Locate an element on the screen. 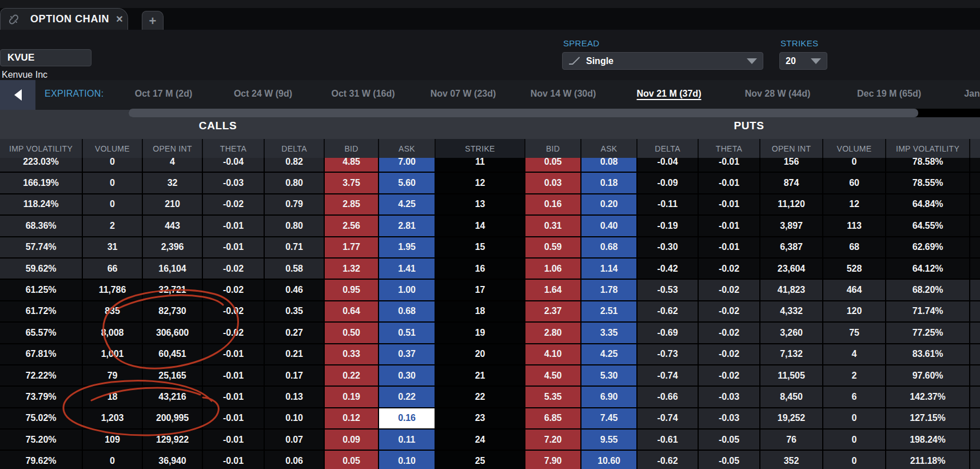 The width and height of the screenshot is (980, 469). call-volume-cell-strike-14: 2 is located at coordinates (113, 225).